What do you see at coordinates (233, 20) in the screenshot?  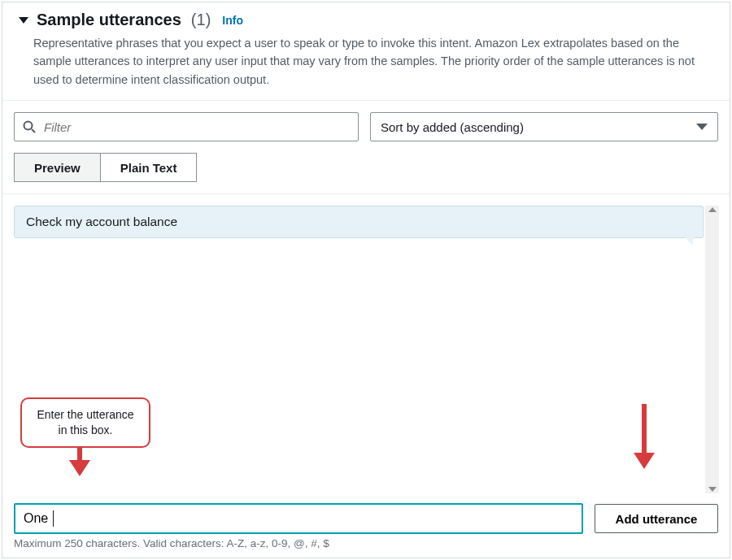 I see `info-link: Info` at bounding box center [233, 20].